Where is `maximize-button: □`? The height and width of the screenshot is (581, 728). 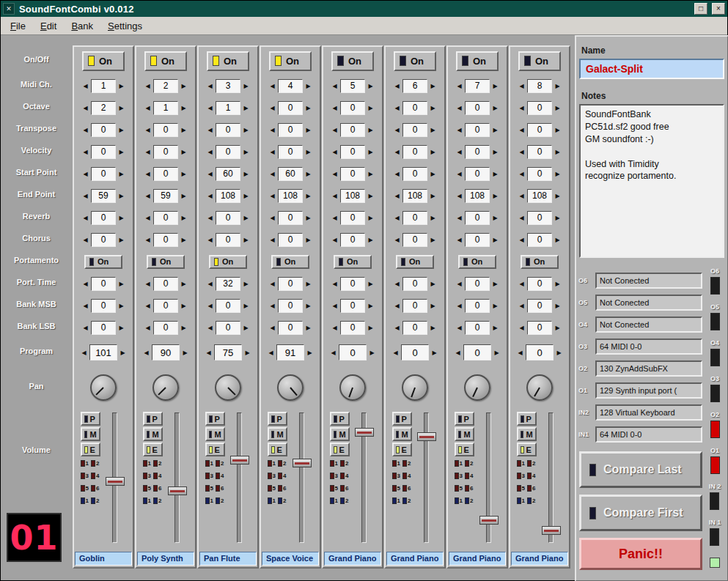
maximize-button: □ is located at coordinates (701, 9).